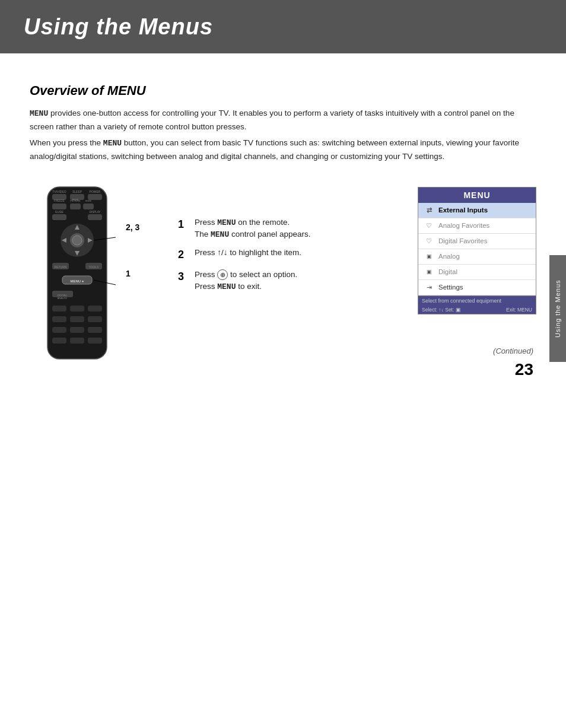 The height and width of the screenshot is (728, 566). What do you see at coordinates (77, 276) in the screenshot?
I see `remote-svg: TV/VIDEO SLEEP POWER FREEZE PICTURE WIDE…` at bounding box center [77, 276].